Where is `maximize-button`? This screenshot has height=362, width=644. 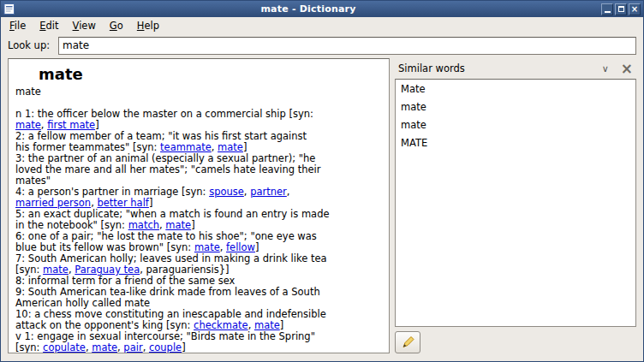
maximize-button is located at coordinates (621, 9).